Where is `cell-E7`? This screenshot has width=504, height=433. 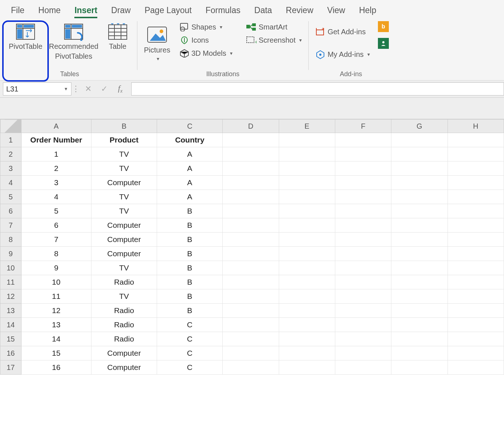
cell-E7 is located at coordinates (307, 225).